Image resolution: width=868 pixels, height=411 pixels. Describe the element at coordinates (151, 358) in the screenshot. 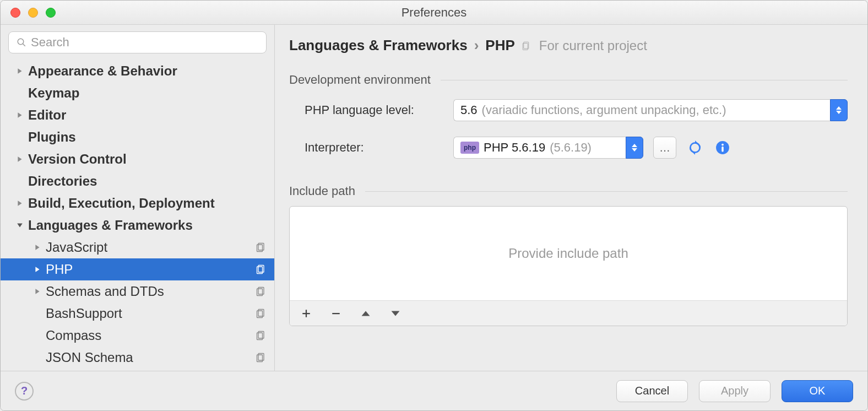

I see `sidebar-item-label: JSON Schema` at that location.